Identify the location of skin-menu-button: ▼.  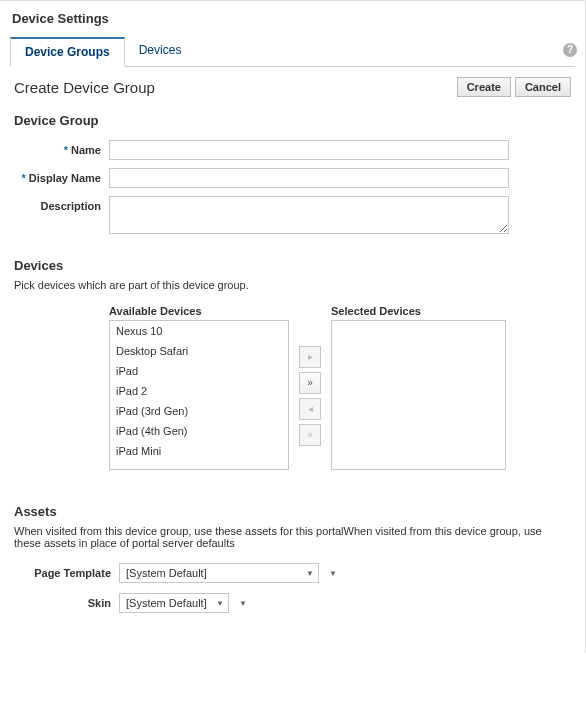
(243, 603).